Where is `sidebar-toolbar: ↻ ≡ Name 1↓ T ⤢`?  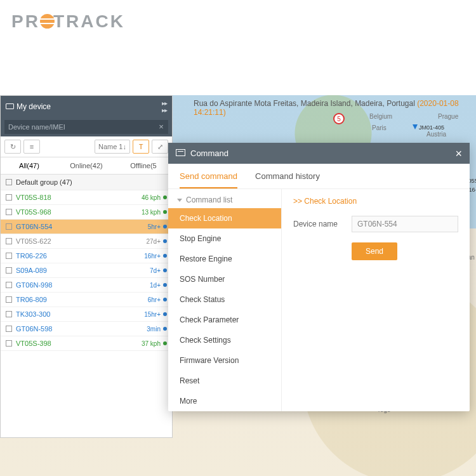
sidebar-toolbar: ↻ ≡ Name 1↓ T ⤢ is located at coordinates (86, 147).